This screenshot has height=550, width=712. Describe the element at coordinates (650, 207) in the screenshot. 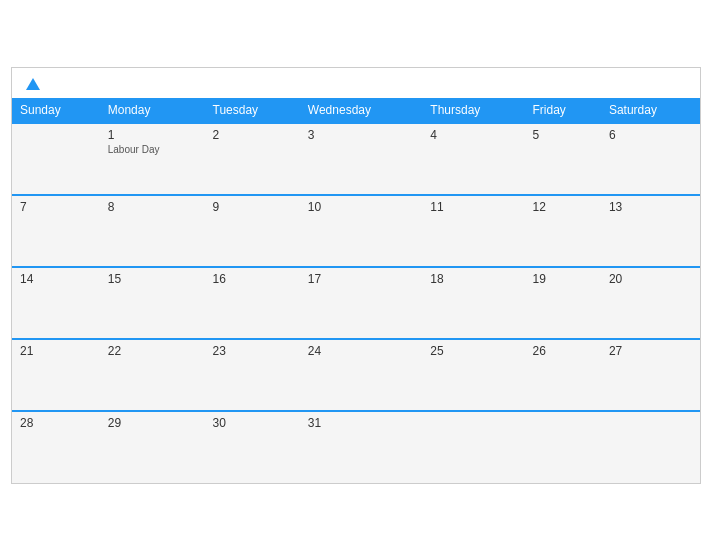

I see `day-number: 13` at that location.